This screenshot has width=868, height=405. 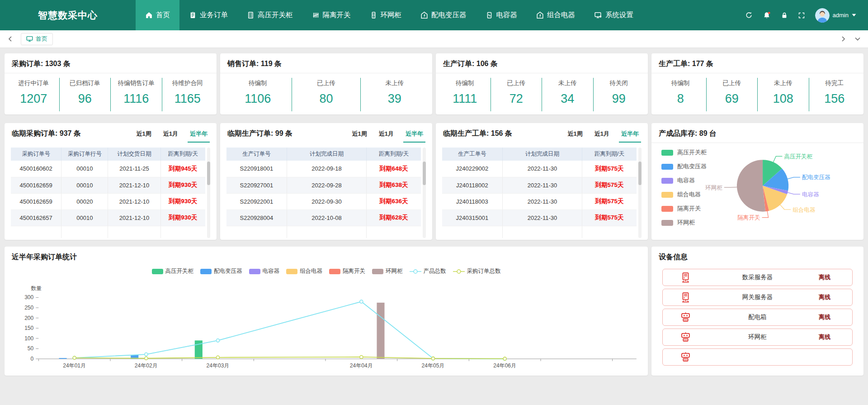 I want to click on table-cell: S220928004, so click(x=257, y=218).